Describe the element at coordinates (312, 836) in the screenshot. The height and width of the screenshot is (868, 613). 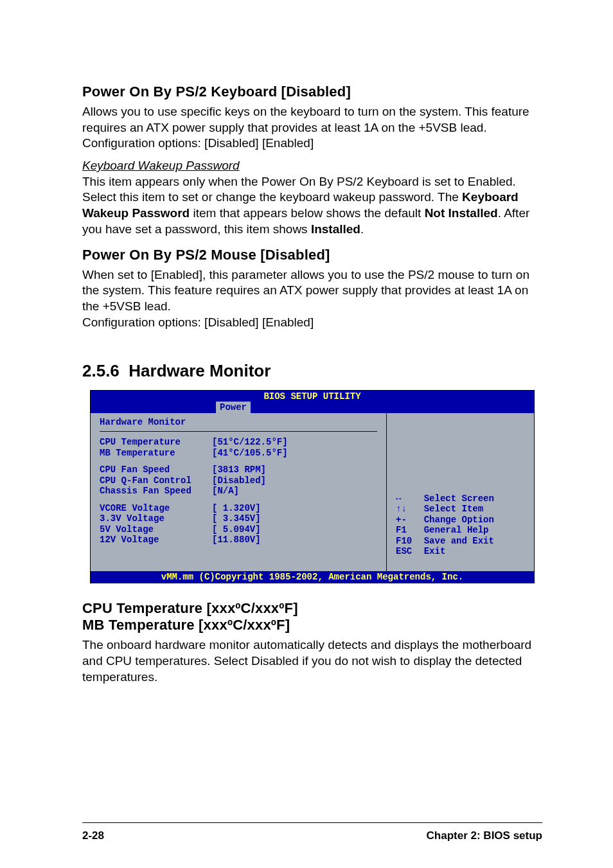
I see `page-footer: 2-28 Chapter 2: BIOS setup` at that location.